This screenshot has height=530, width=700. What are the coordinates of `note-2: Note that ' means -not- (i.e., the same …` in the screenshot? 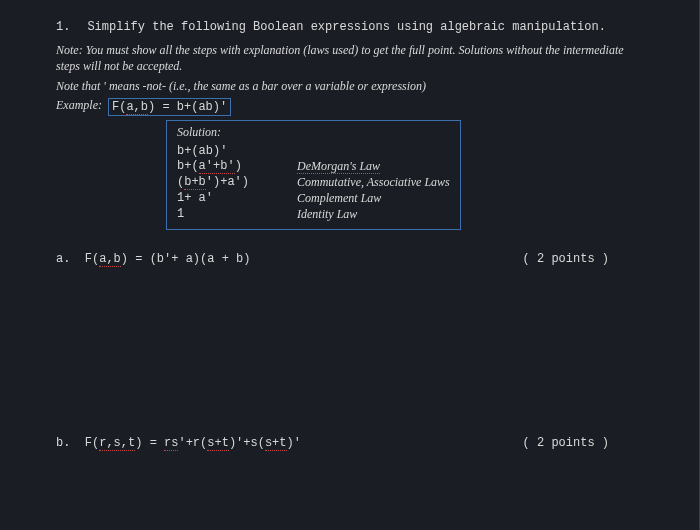 It's located at (352, 86).